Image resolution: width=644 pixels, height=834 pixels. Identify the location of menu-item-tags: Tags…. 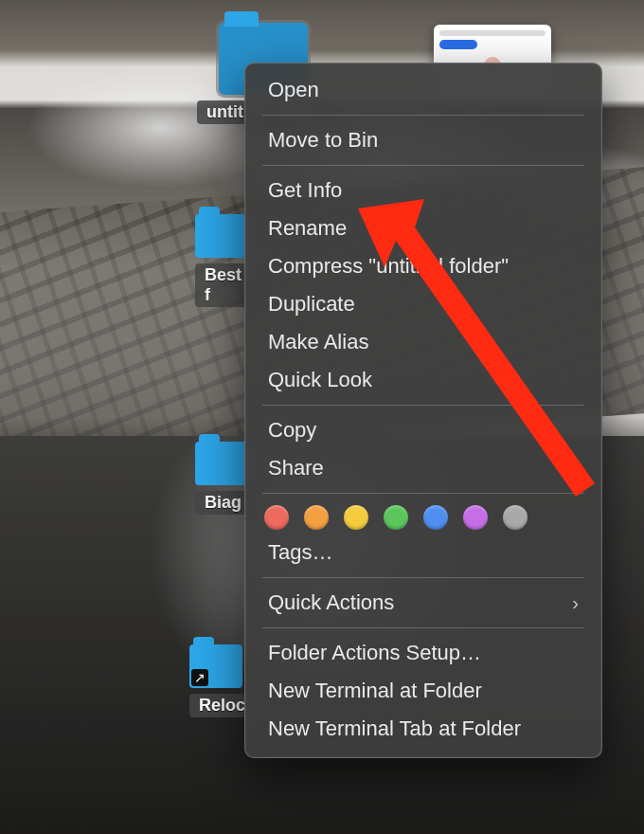
(423, 553).